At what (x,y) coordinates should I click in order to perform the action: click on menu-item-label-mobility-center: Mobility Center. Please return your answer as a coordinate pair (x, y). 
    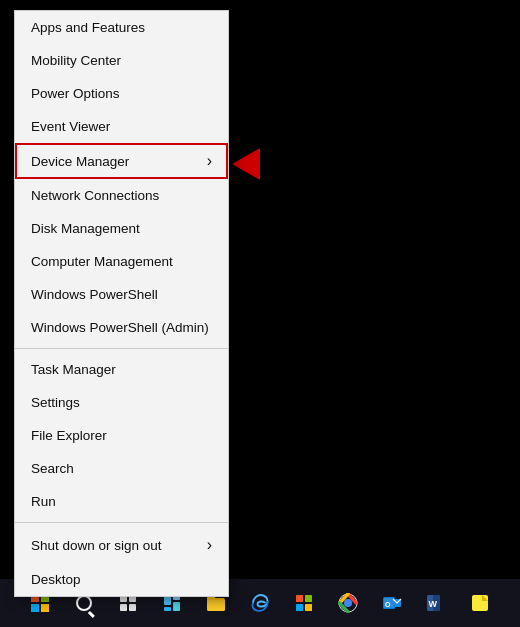
    Looking at the image, I should click on (76, 60).